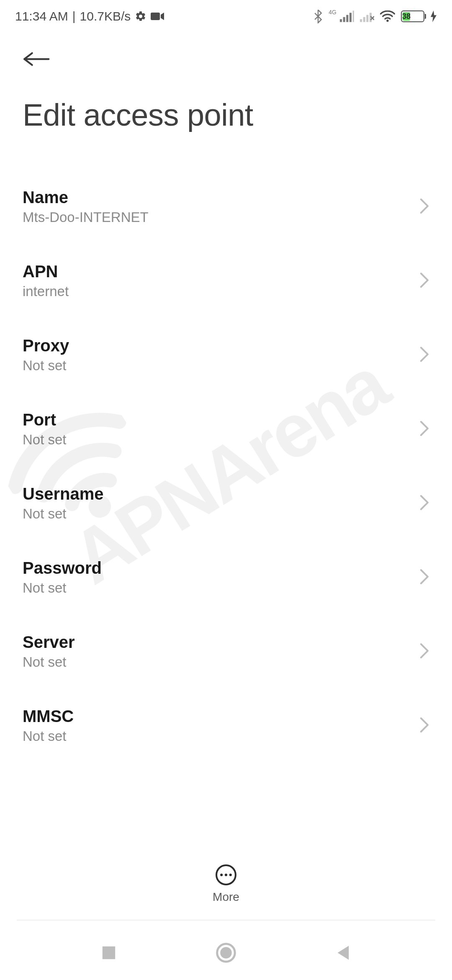 The image size is (452, 980). What do you see at coordinates (46, 271) in the screenshot?
I see `setting-label: APN` at bounding box center [46, 271].